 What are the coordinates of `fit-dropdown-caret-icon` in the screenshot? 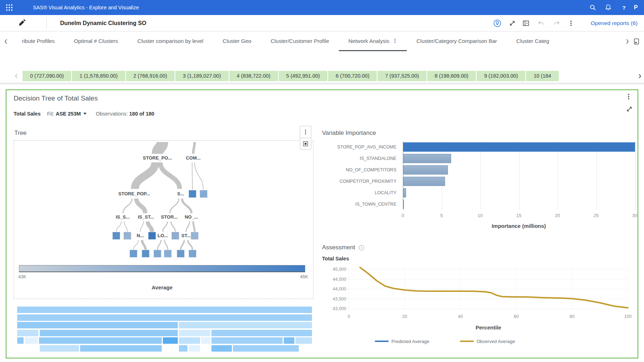 It's located at (85, 114).